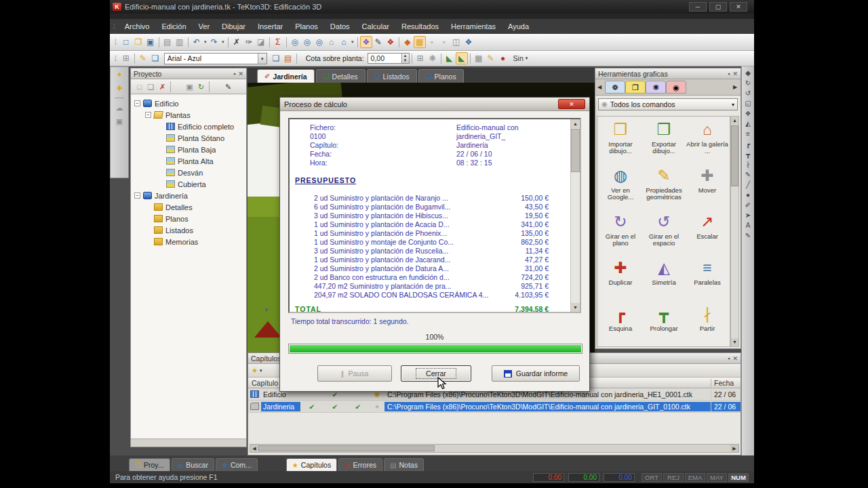 This screenshot has width=868, height=488. What do you see at coordinates (155, 58) in the screenshot?
I see `page-icon: ❏` at bounding box center [155, 58].